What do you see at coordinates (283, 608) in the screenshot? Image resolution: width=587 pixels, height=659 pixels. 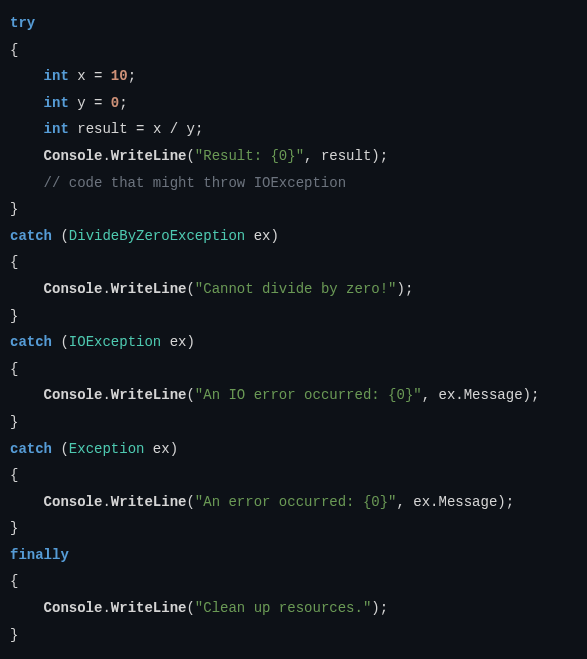 I see `string-clean: "Clean up resources."` at bounding box center [283, 608].